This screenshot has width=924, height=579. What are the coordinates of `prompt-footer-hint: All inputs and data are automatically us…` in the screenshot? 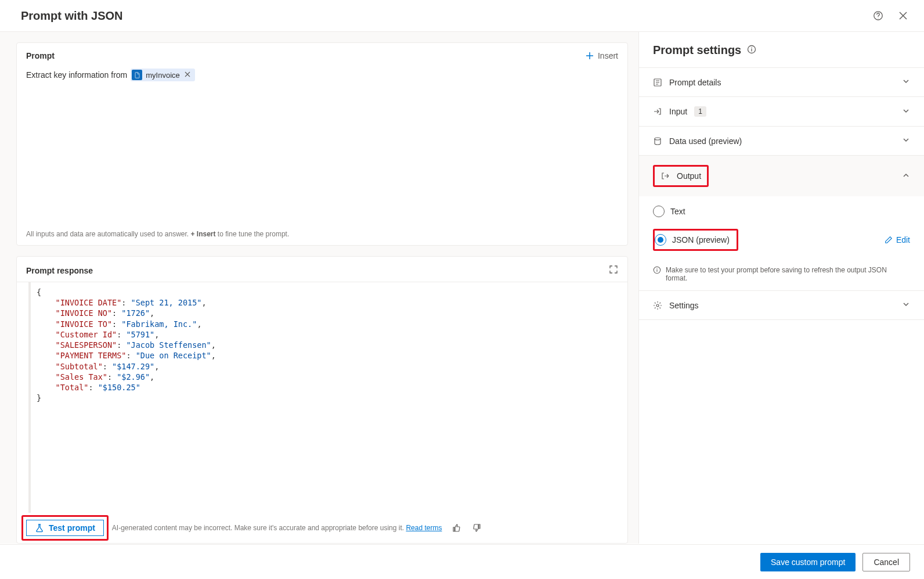 It's located at (322, 234).